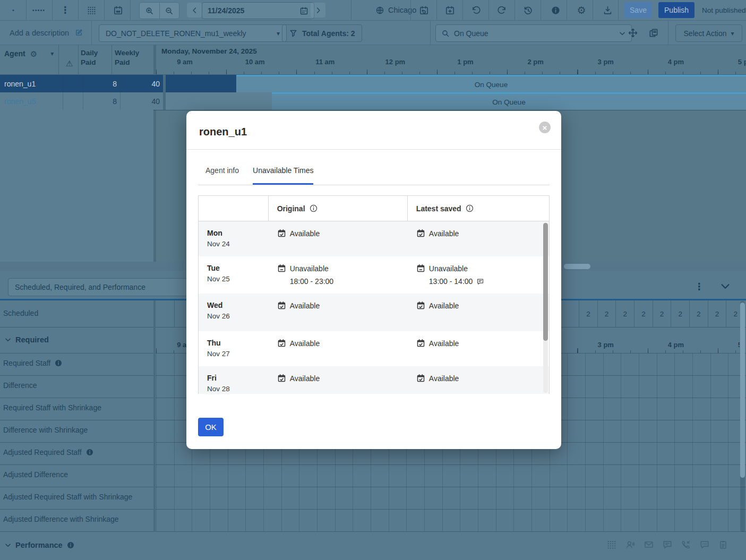 The image size is (746, 560). What do you see at coordinates (318, 10) in the screenshot?
I see `next-day-button` at bounding box center [318, 10].